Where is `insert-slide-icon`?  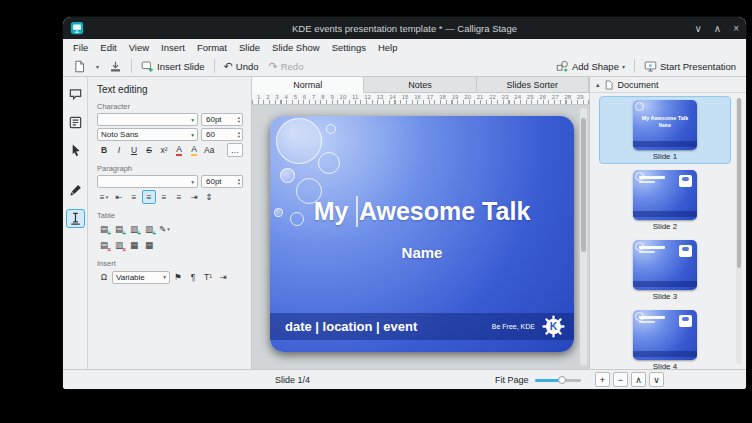
insert-slide-icon is located at coordinates (148, 66).